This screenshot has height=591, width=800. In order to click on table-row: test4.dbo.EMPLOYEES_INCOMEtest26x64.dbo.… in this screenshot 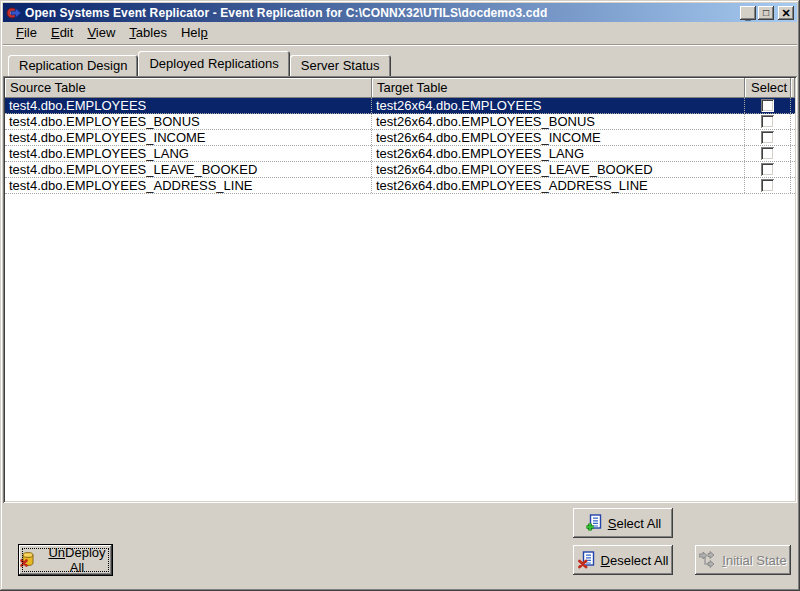, I will do `click(400, 138)`.